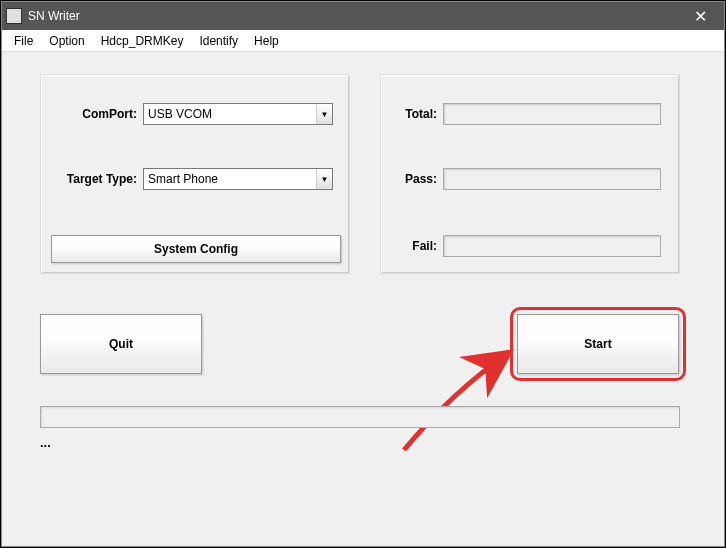  Describe the element at coordinates (598, 344) in the screenshot. I see `start-button: Start` at that location.